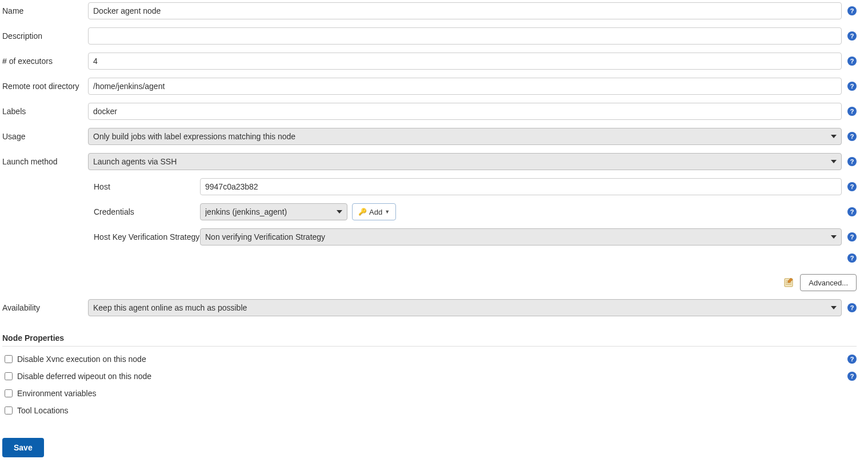 The image size is (868, 471). Describe the element at coordinates (430, 11) in the screenshot. I see `row-name: Name ?` at that location.